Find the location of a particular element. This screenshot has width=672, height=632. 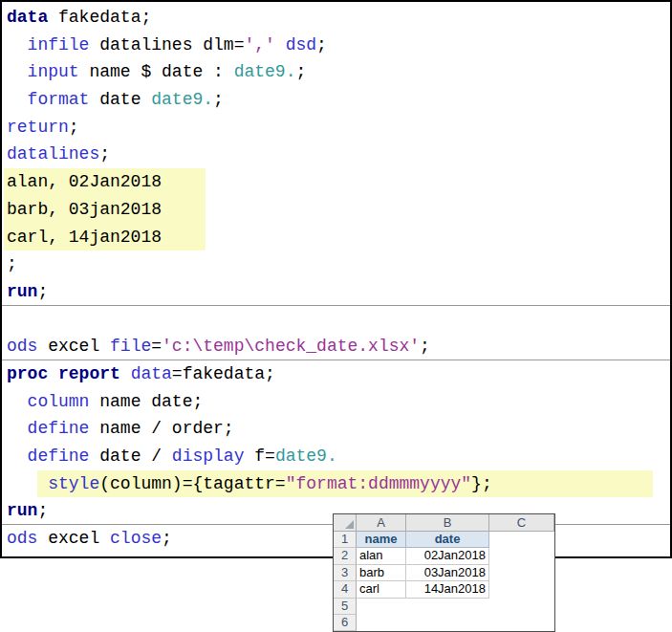

code-token: infile is located at coordinates (59, 45).